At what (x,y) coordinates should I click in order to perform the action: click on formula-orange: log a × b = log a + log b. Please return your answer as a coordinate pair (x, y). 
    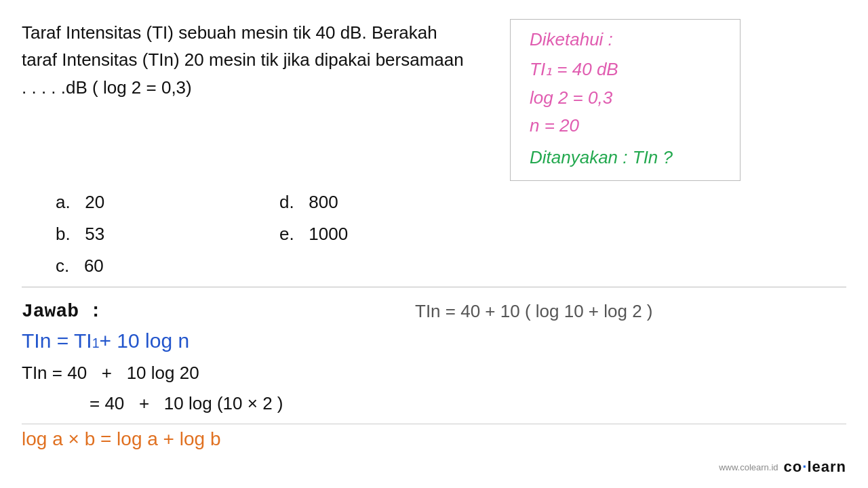
    Looking at the image, I should click on (434, 439).